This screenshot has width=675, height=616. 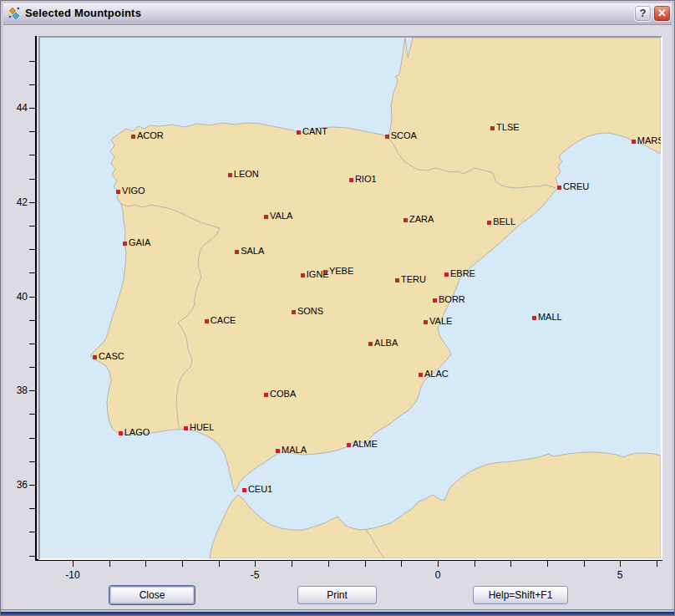 I want to click on station-marker-sala, so click(x=237, y=252).